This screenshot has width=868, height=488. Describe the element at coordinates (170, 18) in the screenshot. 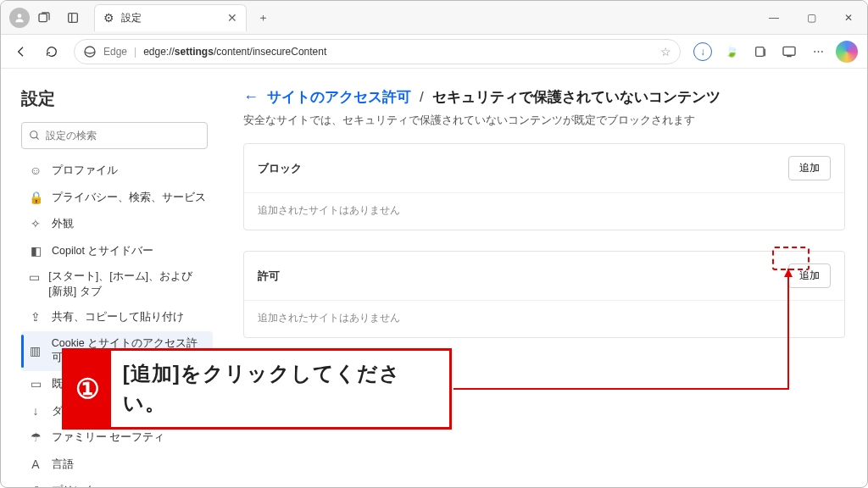

I see `browser-tab: ⚙ 設定 ✕` at that location.